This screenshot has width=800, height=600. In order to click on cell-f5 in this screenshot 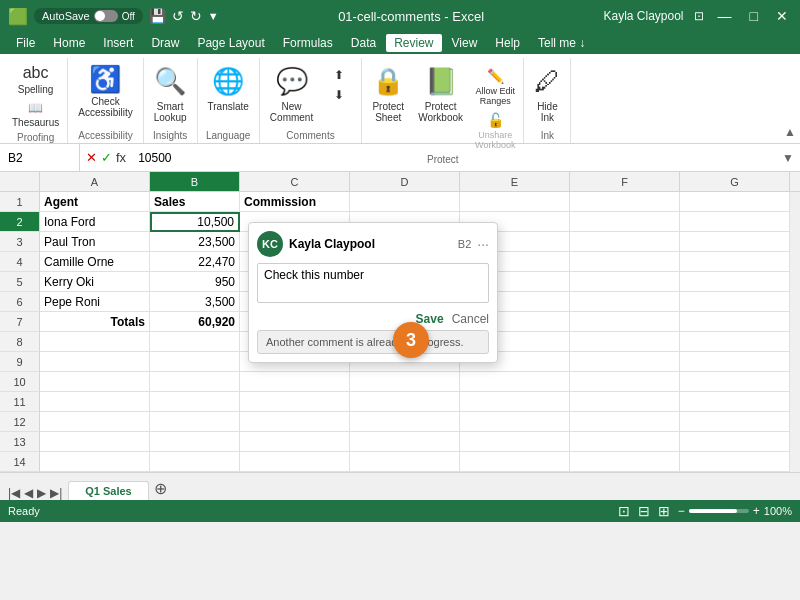, I will do `click(625, 282)`.